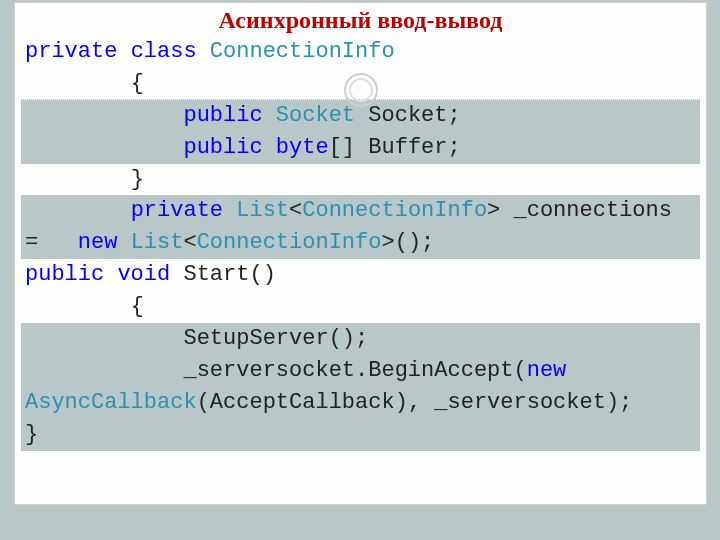 Image resolution: width=720 pixels, height=540 pixels. What do you see at coordinates (144, 274) in the screenshot?
I see `kw-void: void` at bounding box center [144, 274].